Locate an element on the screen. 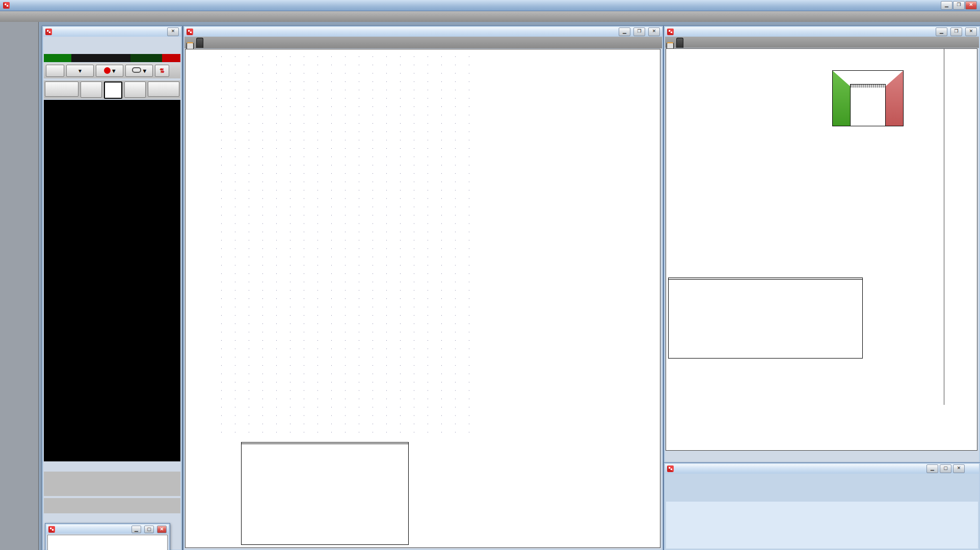 Image resolution: width=980 pixels, height=550 pixels. dom-record-dropdown: ▾ is located at coordinates (110, 71).